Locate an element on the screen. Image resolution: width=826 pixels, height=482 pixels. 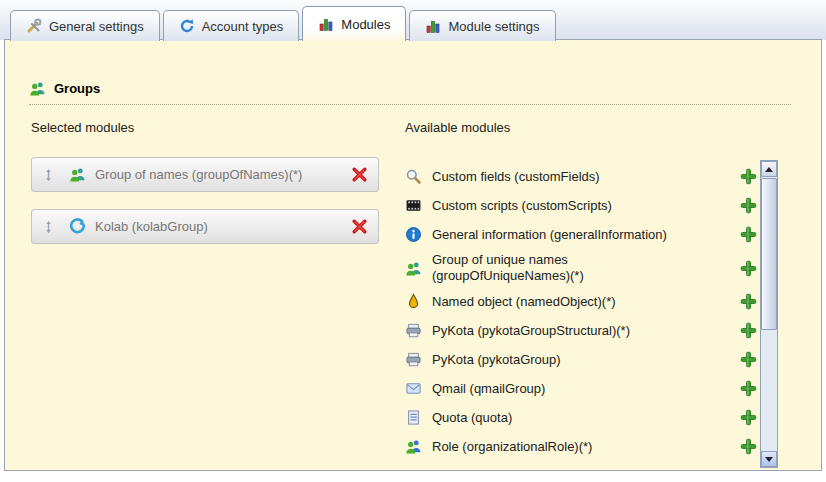
available-module-row: Role (organizationalRole)(*) is located at coordinates (581, 446).